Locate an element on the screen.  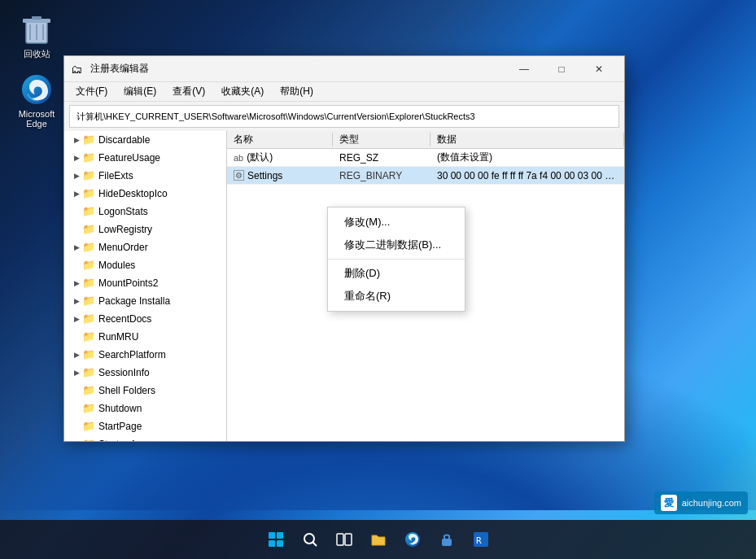
value-name-settings: ⚙ Settings is located at coordinates (280, 176).